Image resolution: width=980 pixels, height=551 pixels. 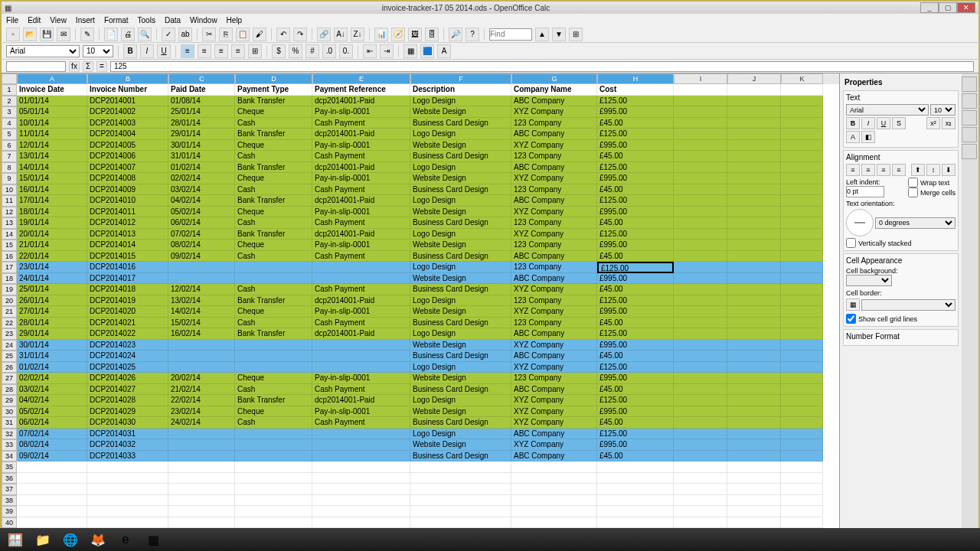 I want to click on row-header: 10, so click(x=9, y=190).